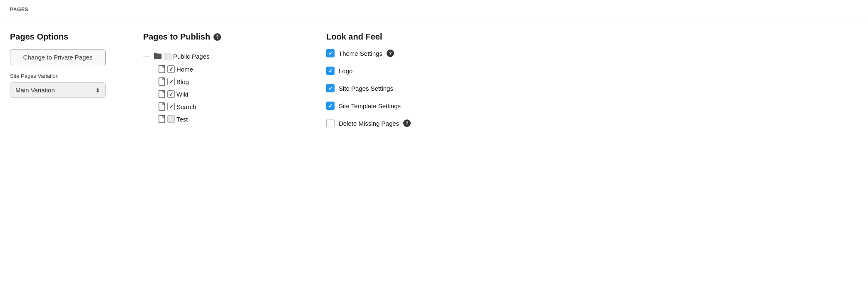 The image size is (868, 283). What do you see at coordinates (330, 106) in the screenshot?
I see `site-template-settings-checkbox` at bounding box center [330, 106].